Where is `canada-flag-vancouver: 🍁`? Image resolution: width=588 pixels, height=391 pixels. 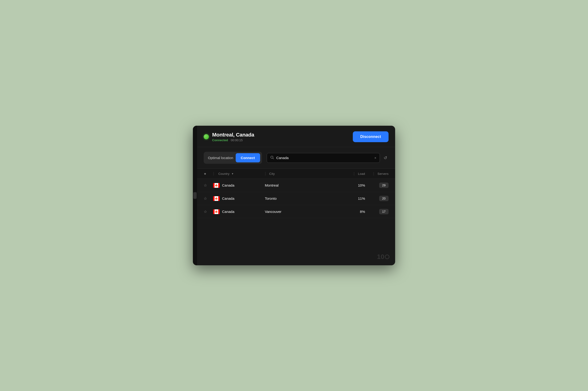
canada-flag-vancouver: 🍁 is located at coordinates (216, 212).